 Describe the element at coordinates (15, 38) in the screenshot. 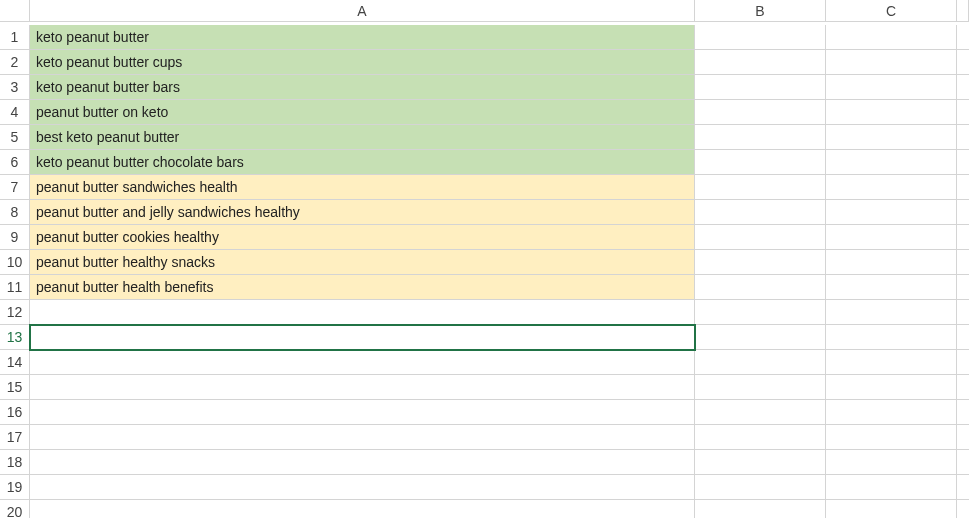

I see `row-header: 1` at that location.